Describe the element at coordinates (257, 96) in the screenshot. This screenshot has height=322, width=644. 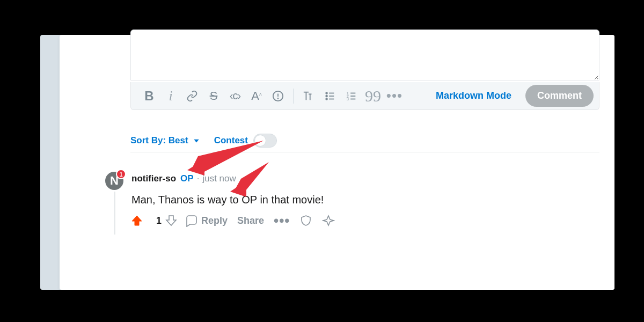
I see `superscript-icon: A^` at that location.